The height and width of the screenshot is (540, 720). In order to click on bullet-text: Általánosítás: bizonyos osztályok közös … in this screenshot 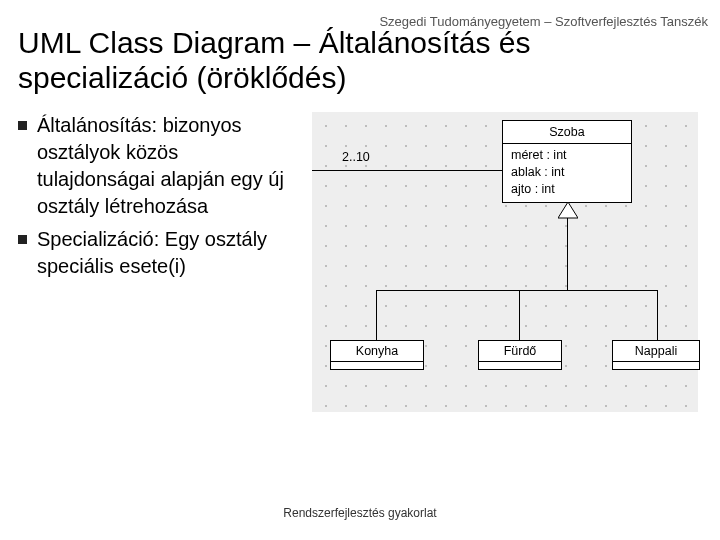, I will do `click(168, 166)`.